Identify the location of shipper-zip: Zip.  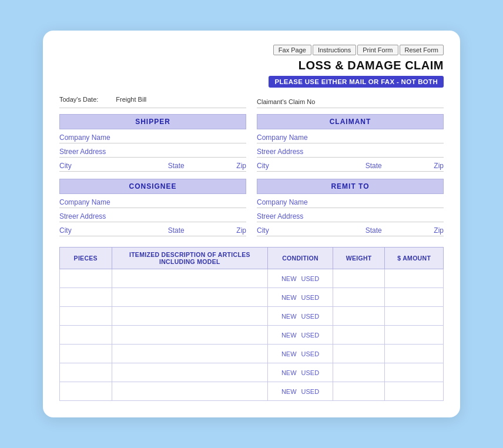
(223, 166).